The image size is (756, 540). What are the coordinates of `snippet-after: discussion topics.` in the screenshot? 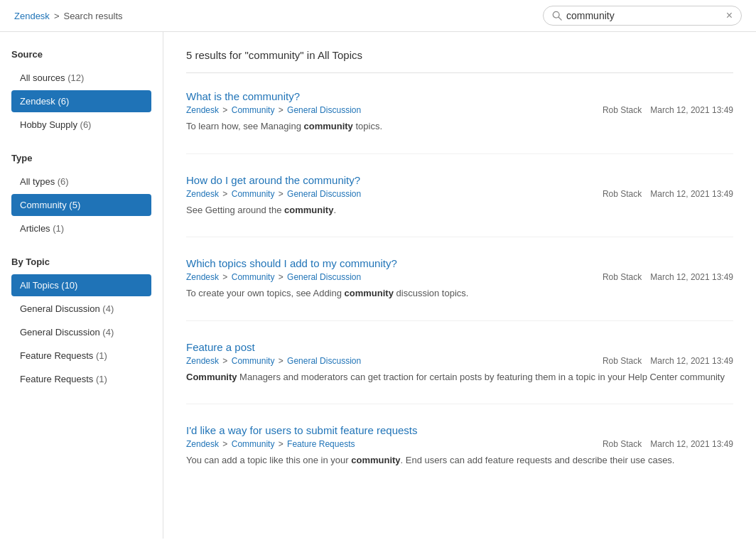 It's located at (431, 293).